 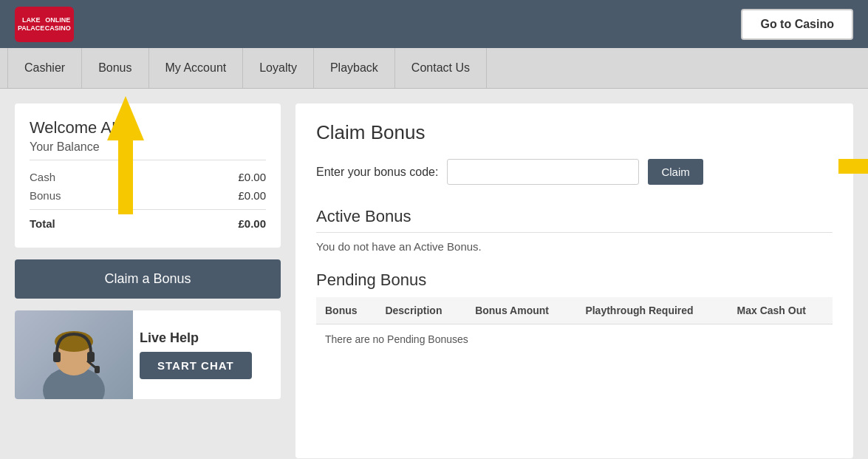 What do you see at coordinates (148, 177) in the screenshot?
I see `cash-balance-row: Cash £0.00` at bounding box center [148, 177].